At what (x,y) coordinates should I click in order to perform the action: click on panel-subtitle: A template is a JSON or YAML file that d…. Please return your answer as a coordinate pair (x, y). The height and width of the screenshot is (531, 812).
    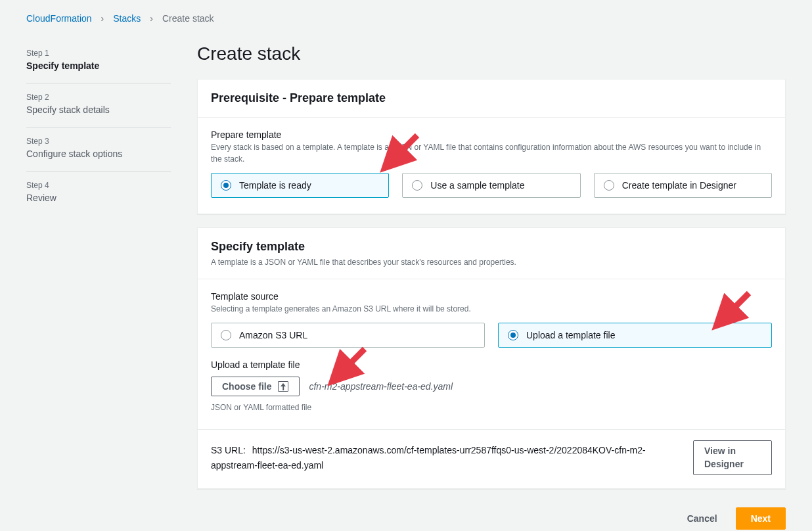
    Looking at the image, I should click on (491, 262).